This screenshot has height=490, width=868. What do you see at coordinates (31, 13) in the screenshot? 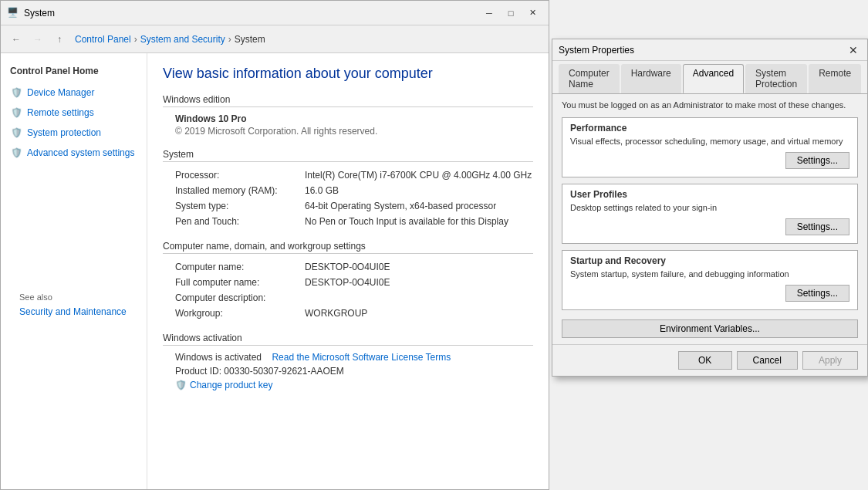
I see `title-bar-left: 🖥️ System` at bounding box center [31, 13].